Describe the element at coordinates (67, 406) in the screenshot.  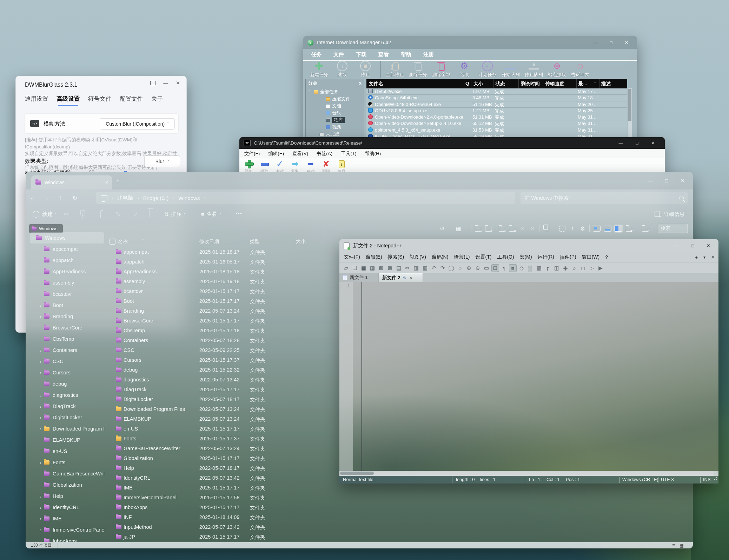
I see `navpane-item: DiagTrack` at that location.